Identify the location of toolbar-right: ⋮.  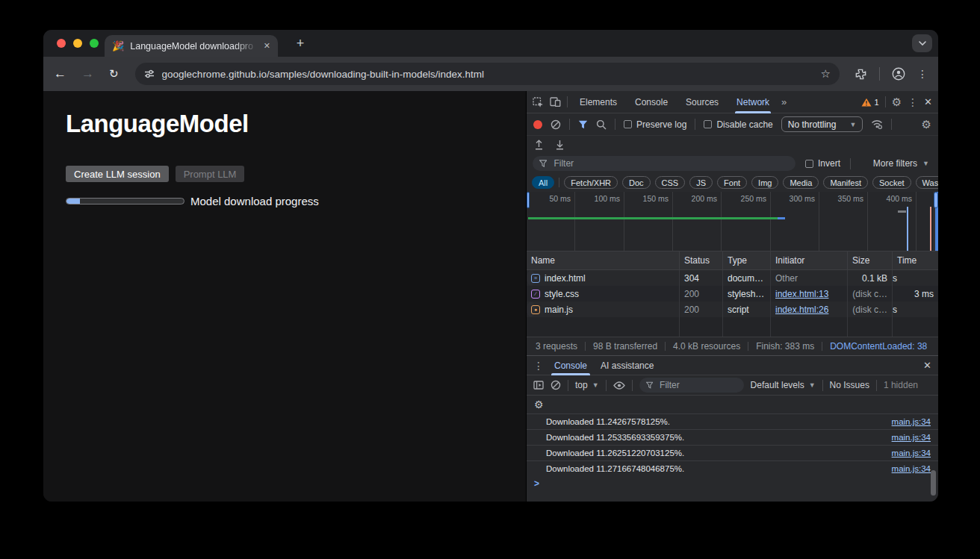
(891, 74).